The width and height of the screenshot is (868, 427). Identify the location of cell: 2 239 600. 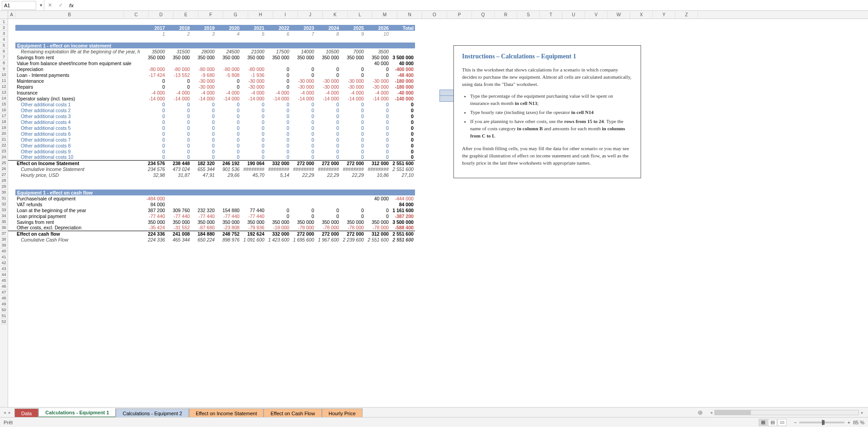
(353, 240).